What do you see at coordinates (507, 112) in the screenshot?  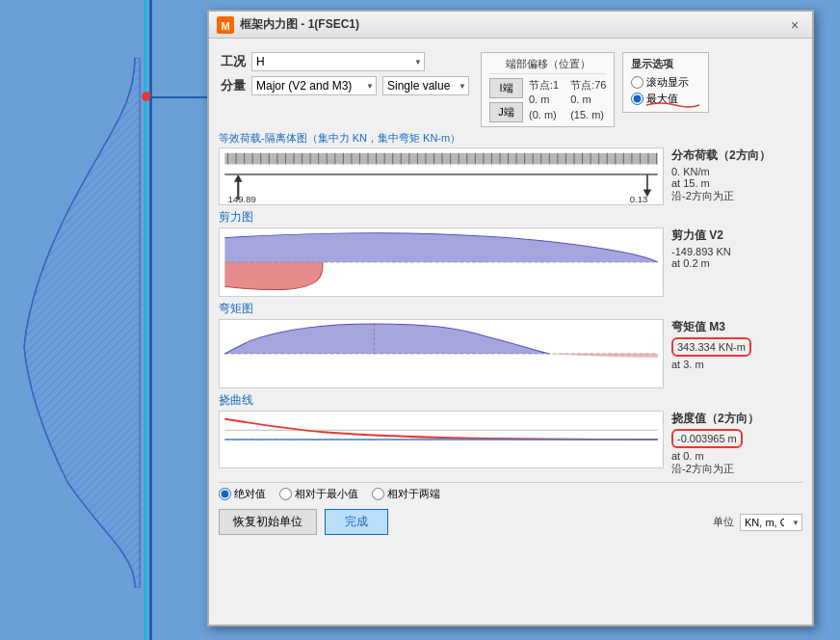 I see `j-end-button: J端` at bounding box center [507, 112].